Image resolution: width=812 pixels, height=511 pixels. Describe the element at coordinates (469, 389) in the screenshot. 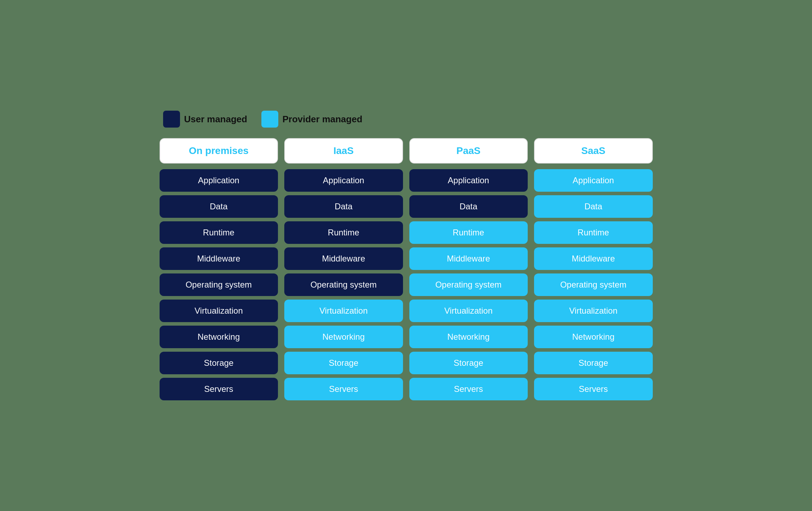

I see `cell-paas-servers: Servers` at that location.